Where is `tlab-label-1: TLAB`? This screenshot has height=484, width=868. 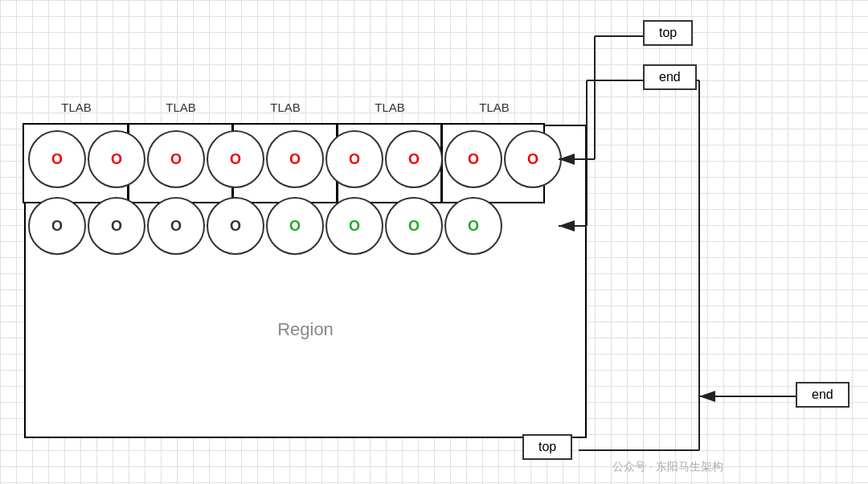 tlab-label-1: TLAB is located at coordinates (76, 108).